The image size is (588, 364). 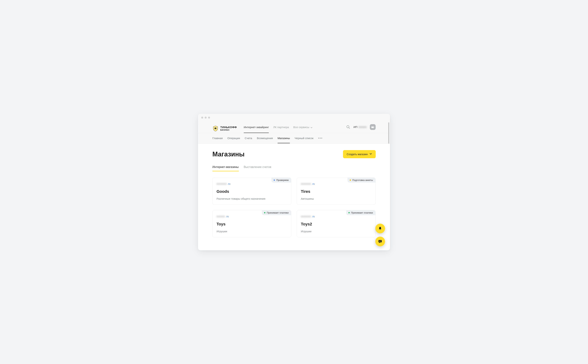 What do you see at coordinates (361, 129) in the screenshot?
I see `header-right: ИП ■■■■■` at bounding box center [361, 129].